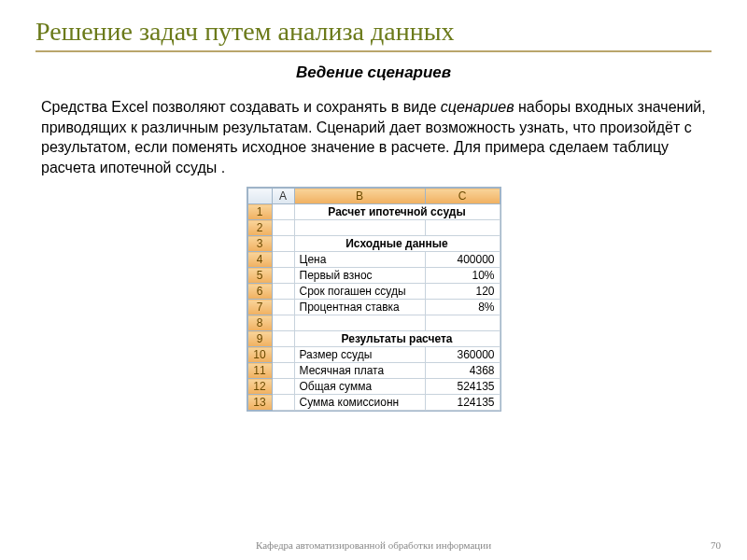 The image size is (747, 560). I want to click on cell-A1, so click(283, 213).